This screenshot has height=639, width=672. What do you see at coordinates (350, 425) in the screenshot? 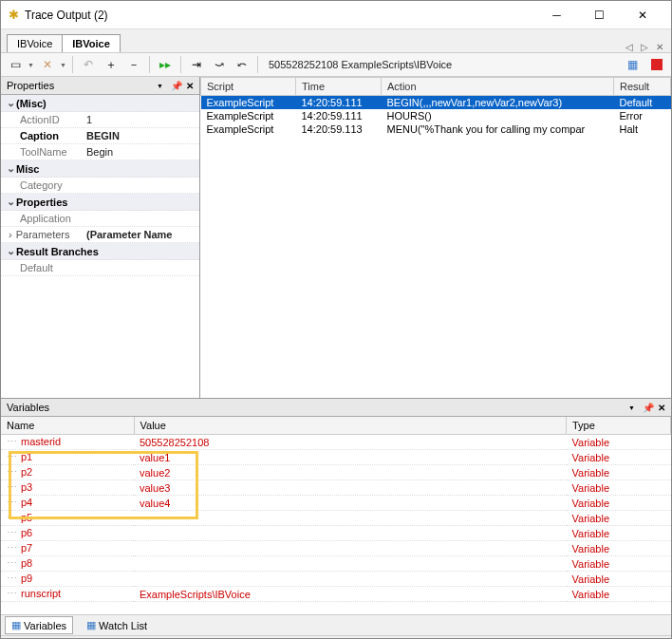
I see `col-value: Value` at bounding box center [350, 425].